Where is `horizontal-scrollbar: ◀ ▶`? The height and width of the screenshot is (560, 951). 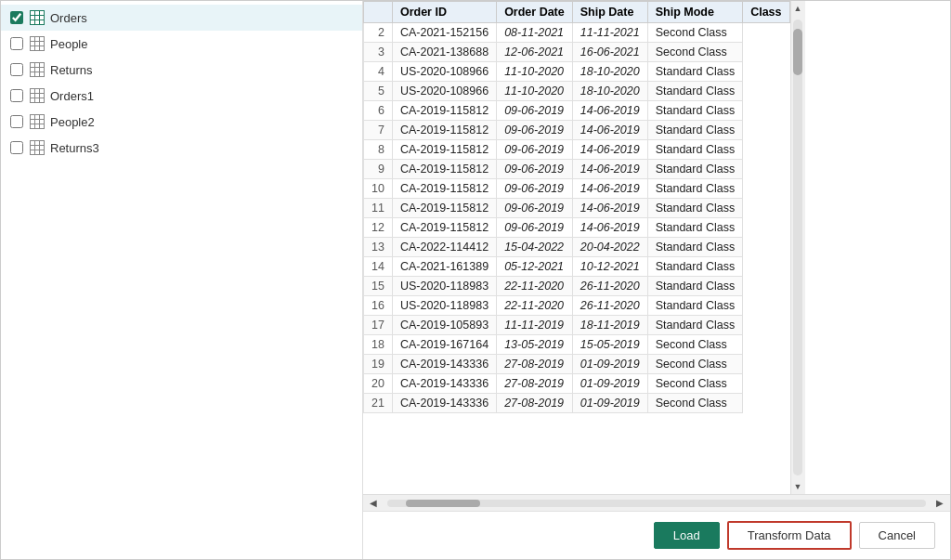
horizontal-scrollbar: ◀ ▶ is located at coordinates (657, 502).